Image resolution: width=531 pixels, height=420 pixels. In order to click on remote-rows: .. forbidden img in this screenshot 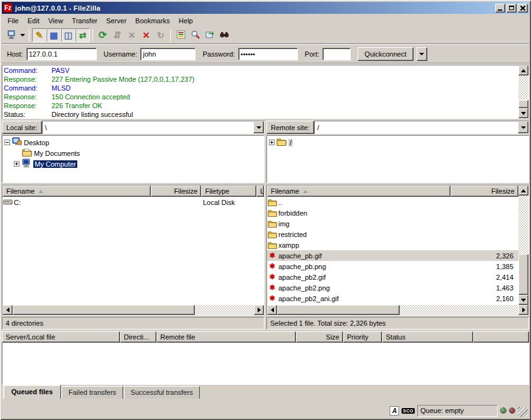, I will do `click(393, 251)`.